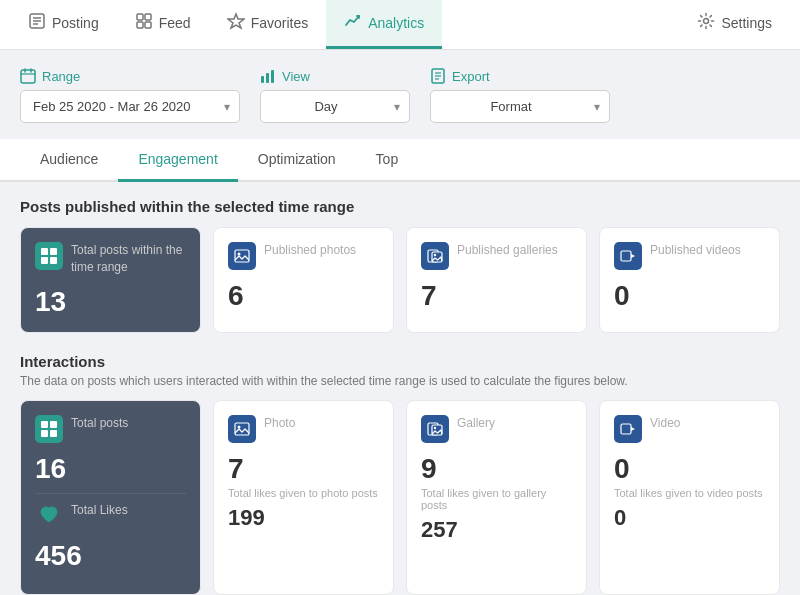 This screenshot has height=595, width=800. What do you see at coordinates (435, 256) in the screenshot?
I see `gallery-icon-published` at bounding box center [435, 256].